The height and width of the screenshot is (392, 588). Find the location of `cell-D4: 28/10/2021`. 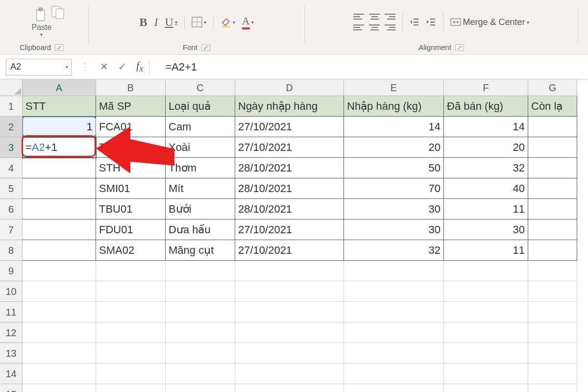

cell-D4: 28/10/2021 is located at coordinates (290, 168).